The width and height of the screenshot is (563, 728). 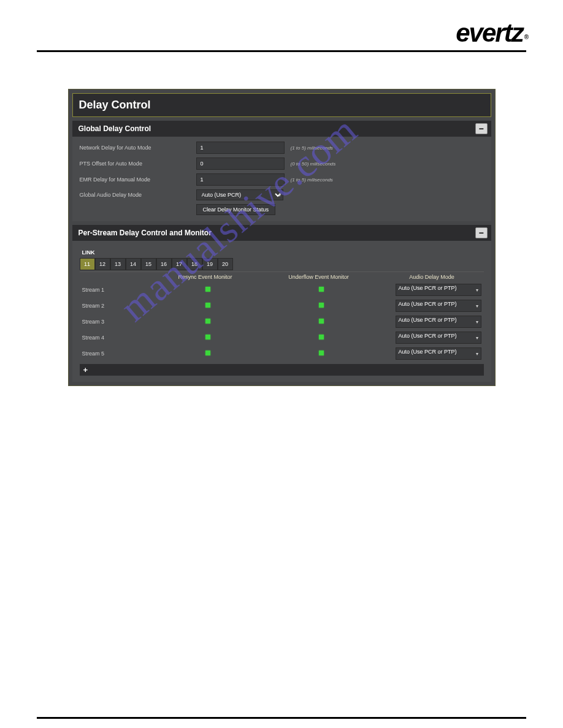 What do you see at coordinates (236, 210) in the screenshot?
I see `clear-delay-monitor-button: Clear Delay Monitor Status` at bounding box center [236, 210].